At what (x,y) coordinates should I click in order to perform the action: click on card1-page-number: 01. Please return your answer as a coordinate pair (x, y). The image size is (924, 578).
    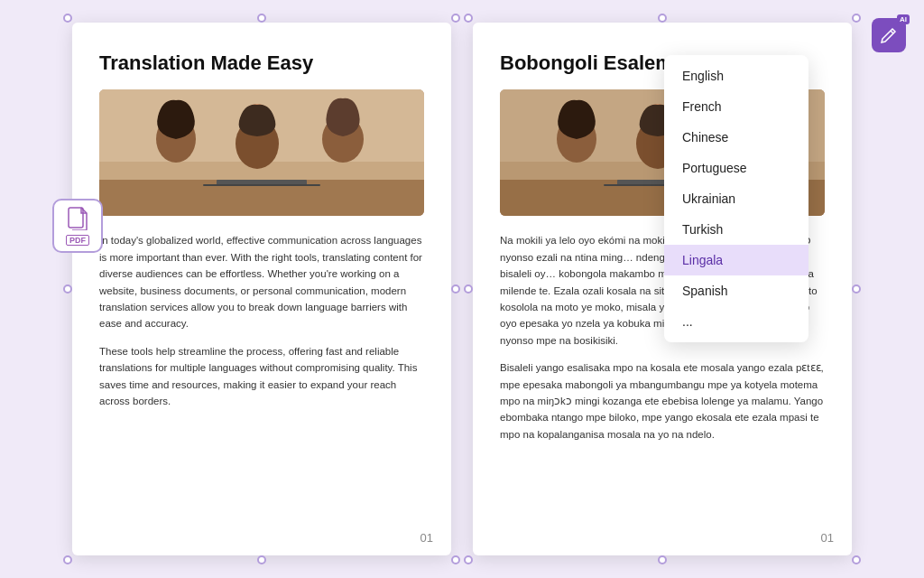
    Looking at the image, I should click on (427, 538).